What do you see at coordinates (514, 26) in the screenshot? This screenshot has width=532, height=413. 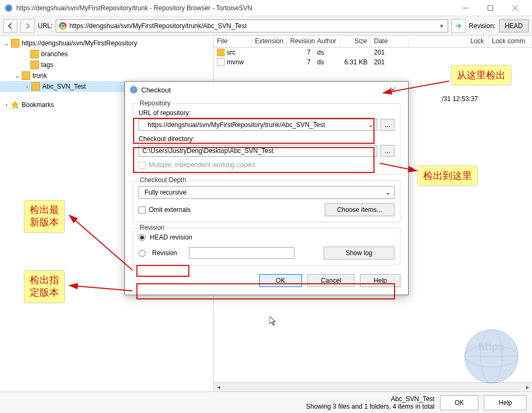 I see `revision-button: HEAD` at bounding box center [514, 26].